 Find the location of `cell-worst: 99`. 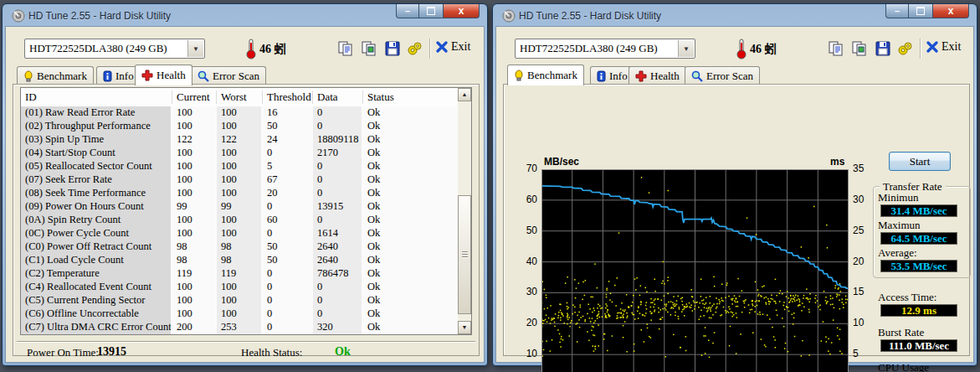

cell-worst: 99 is located at coordinates (239, 207).